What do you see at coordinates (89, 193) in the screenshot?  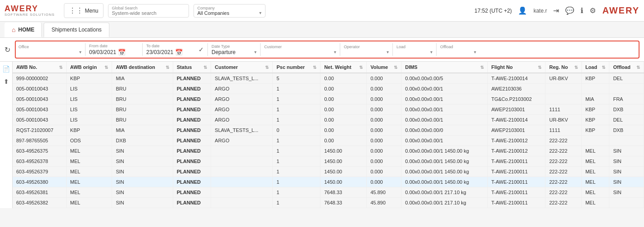 I see `cell-11-1: MEL` at bounding box center [89, 193].